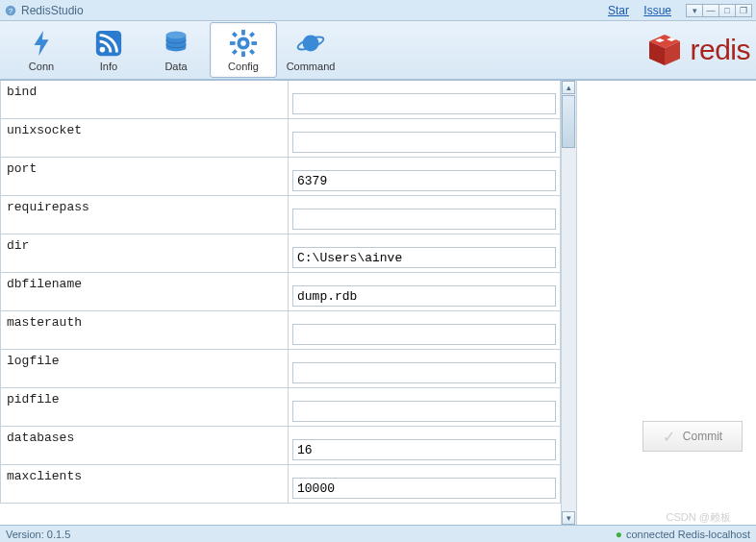  What do you see at coordinates (175, 66) in the screenshot?
I see `toolbar-data-label: Data` at bounding box center [175, 66].